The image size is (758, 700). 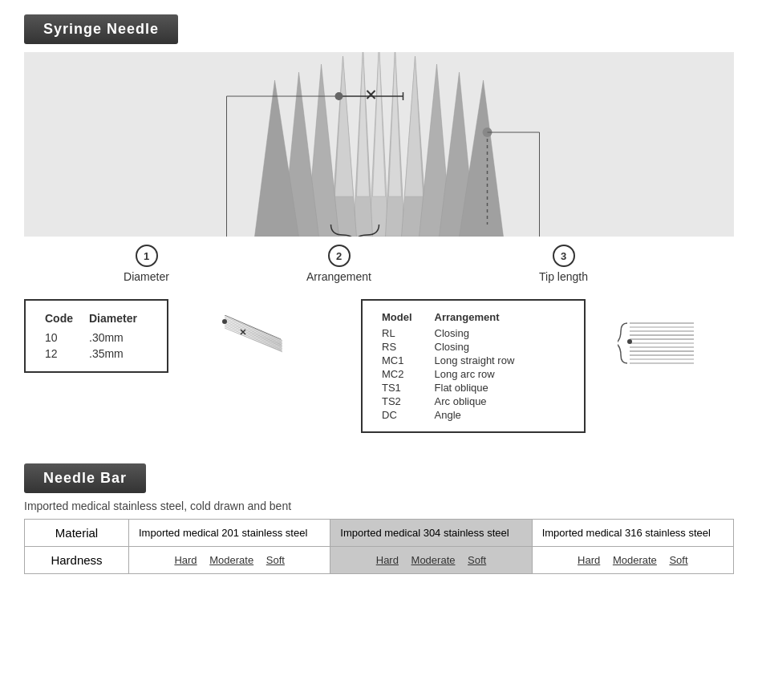 I want to click on arr-long-straight: Long straight row, so click(x=483, y=361).